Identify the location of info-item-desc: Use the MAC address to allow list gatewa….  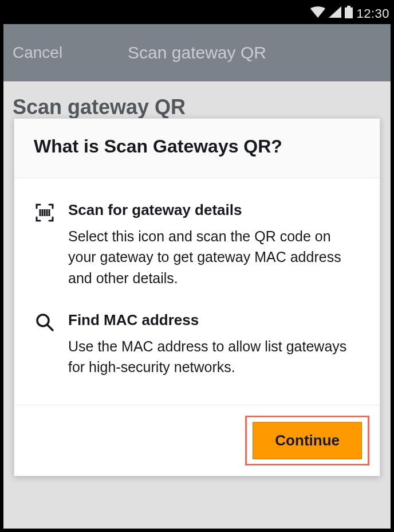
(214, 357).